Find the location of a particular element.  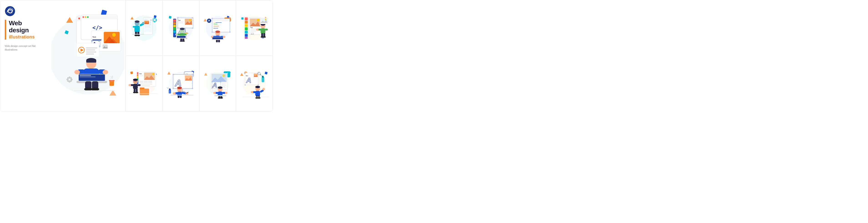

svg-text: Text is located at coordinates (179, 20).